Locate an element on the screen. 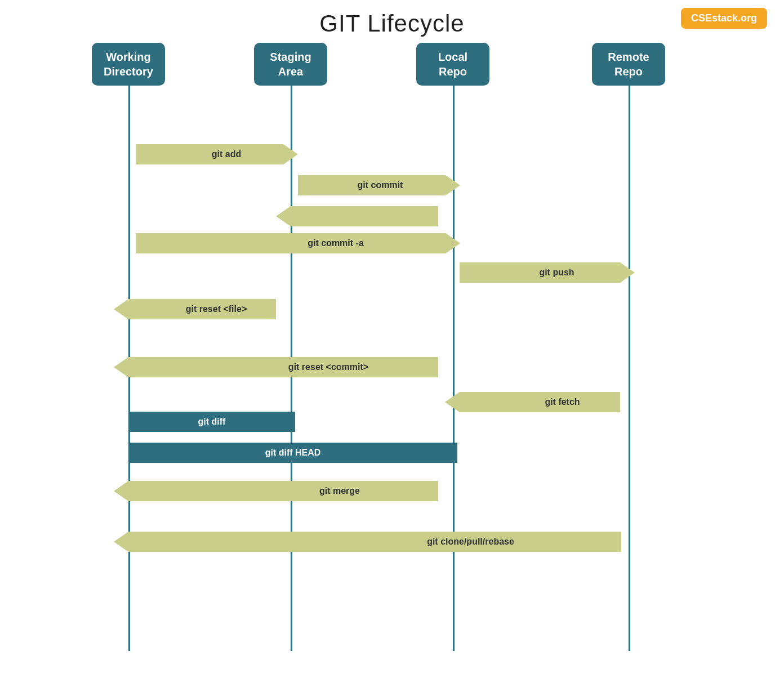 The width and height of the screenshot is (784, 691). arrow-git-reset-file: git reset <file> is located at coordinates (202, 309).